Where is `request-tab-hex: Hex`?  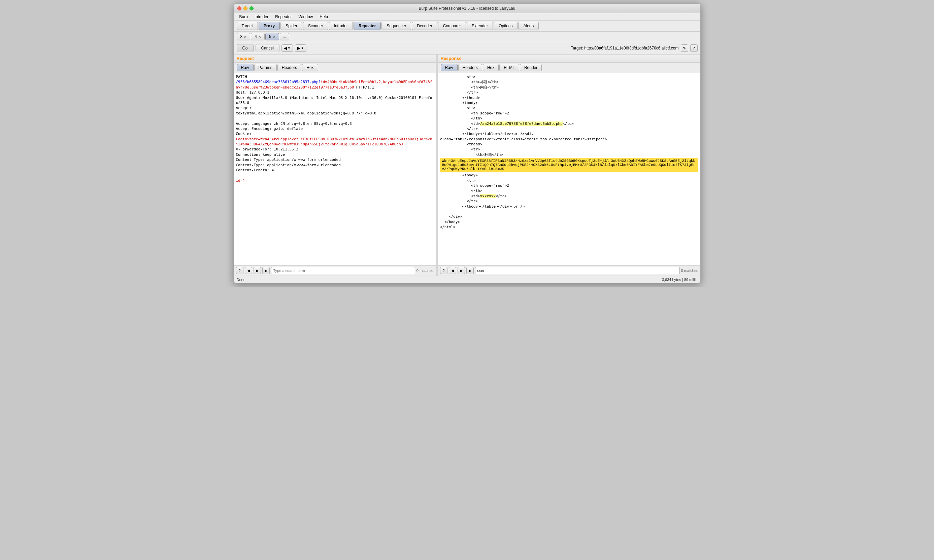
request-tab-hex: Hex is located at coordinates (310, 68).